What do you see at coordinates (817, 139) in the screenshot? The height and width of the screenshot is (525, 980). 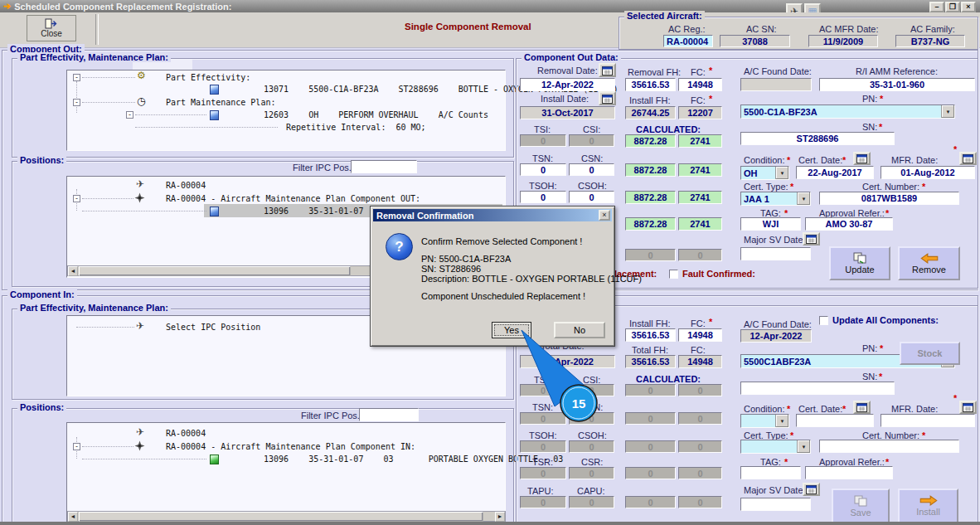 I see `sn-field: ST288696` at bounding box center [817, 139].